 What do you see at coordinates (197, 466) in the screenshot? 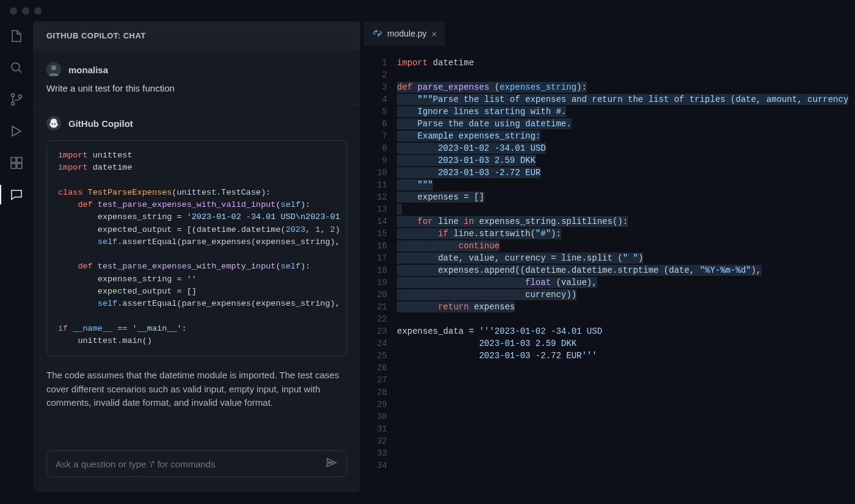
I see `chat-input-wrap` at bounding box center [197, 466].